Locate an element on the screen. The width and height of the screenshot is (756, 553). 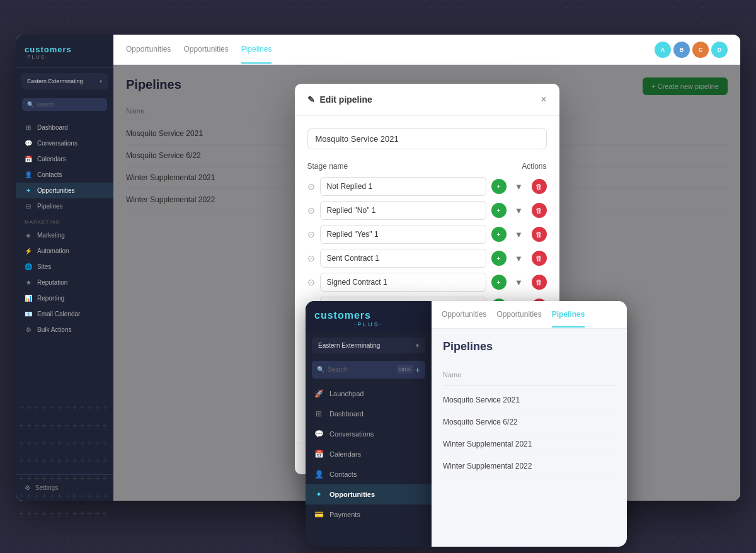
sidebar-item-opportunities: ✦ Opportunities is located at coordinates (64, 190).